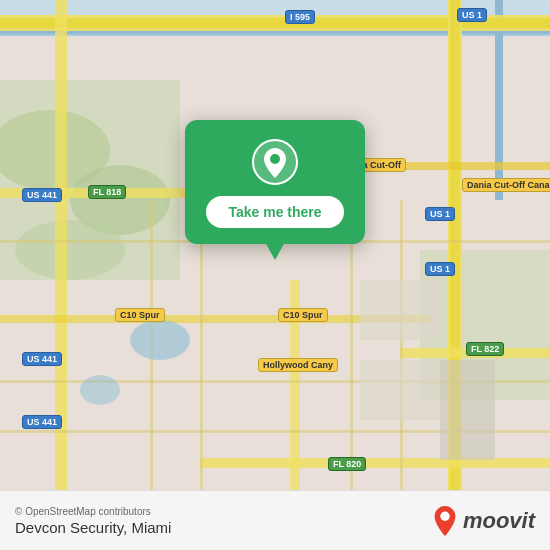 This screenshot has height=550, width=550. Describe the element at coordinates (472, 15) in the screenshot. I see `road-label-us1-top: US 1` at that location.